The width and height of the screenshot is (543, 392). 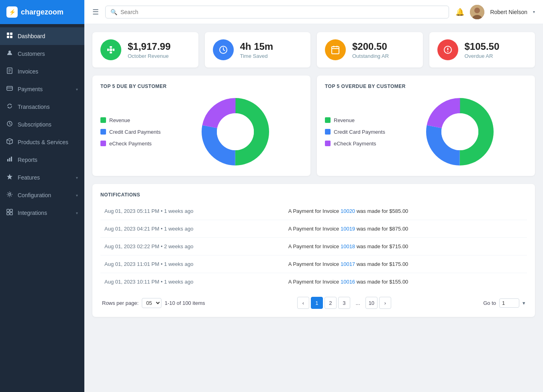 I want to click on integrations-icon, so click(x=10, y=213).